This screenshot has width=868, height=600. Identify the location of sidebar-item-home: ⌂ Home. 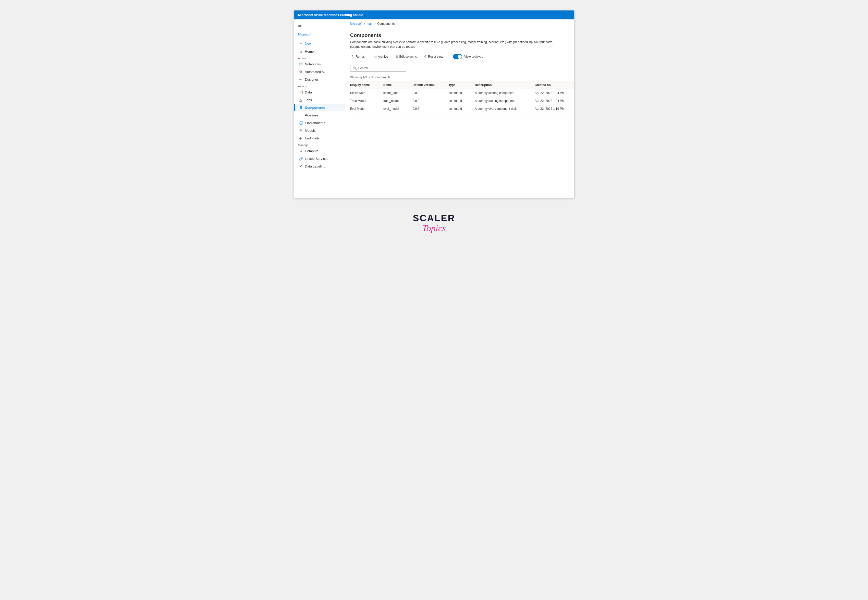
(319, 51).